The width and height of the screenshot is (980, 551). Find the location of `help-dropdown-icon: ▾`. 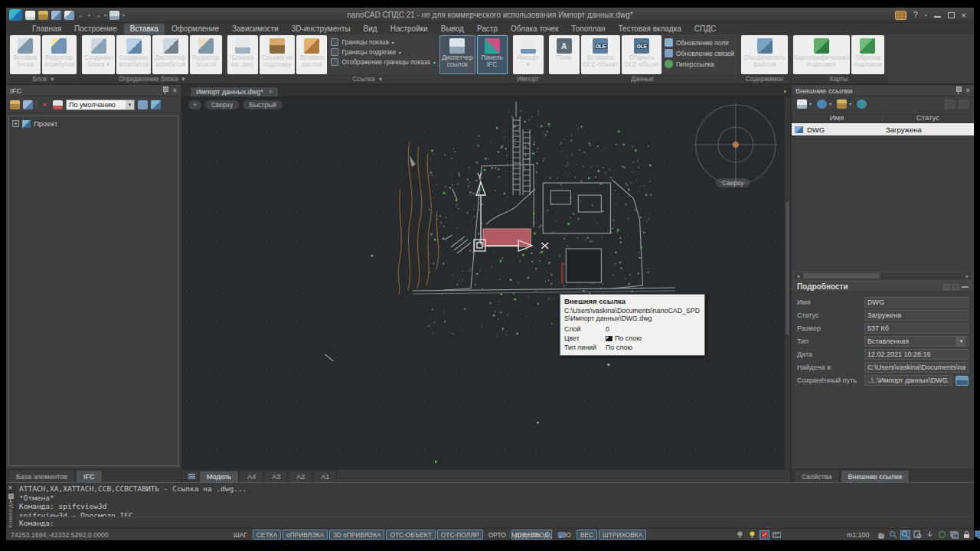

help-dropdown-icon: ▾ is located at coordinates (926, 15).